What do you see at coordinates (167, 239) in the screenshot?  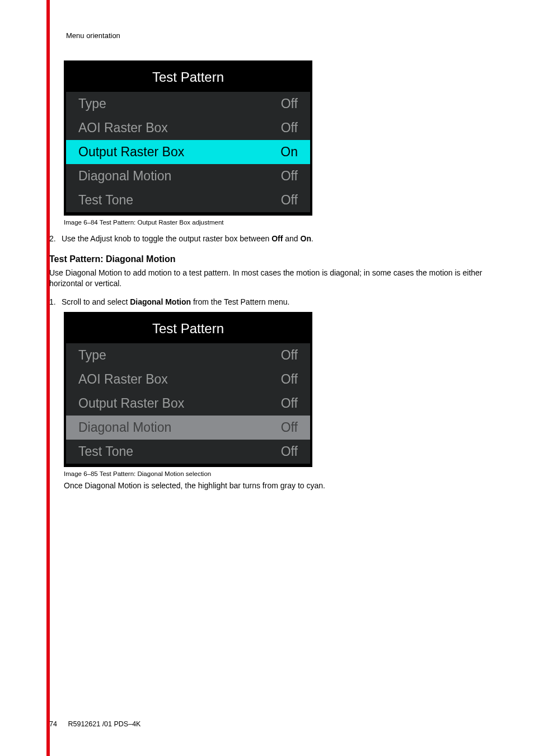 I see `text: Use the Adjust knob to toggle the output…` at bounding box center [167, 239].